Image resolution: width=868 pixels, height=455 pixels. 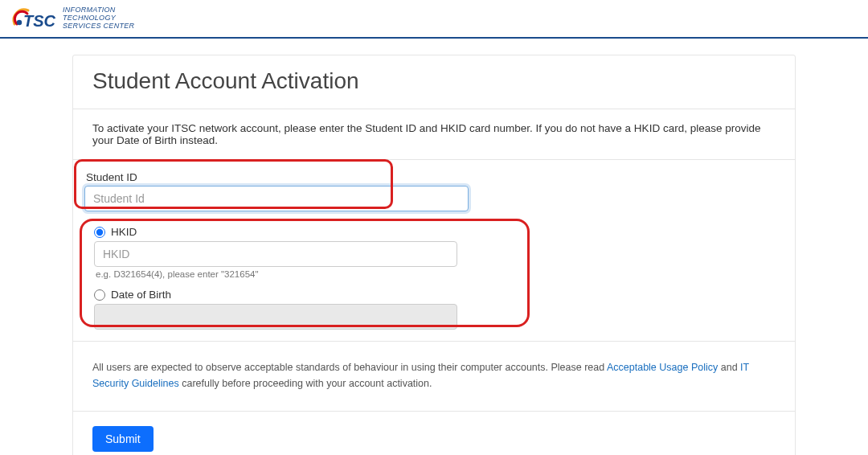 I want to click on policy-pre: All users are expected to observe accept…, so click(x=350, y=367).